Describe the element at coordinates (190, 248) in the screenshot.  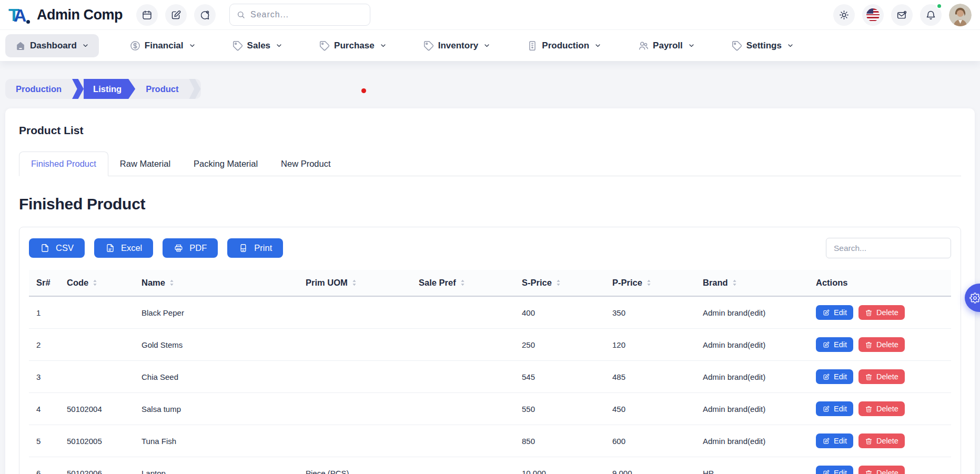
I see `pdf-export-button: PDF` at that location.